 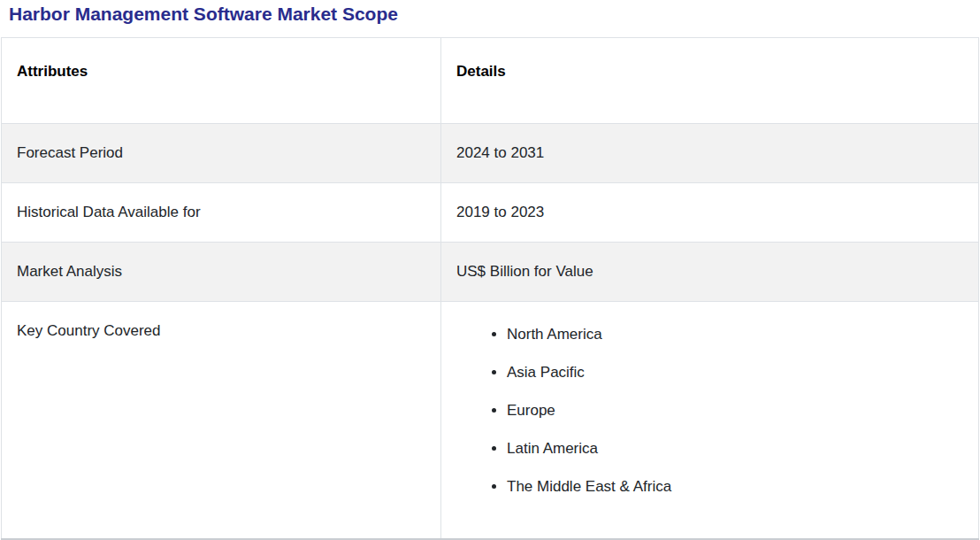 What do you see at coordinates (710, 81) in the screenshot?
I see `column-header-details: Details` at bounding box center [710, 81].